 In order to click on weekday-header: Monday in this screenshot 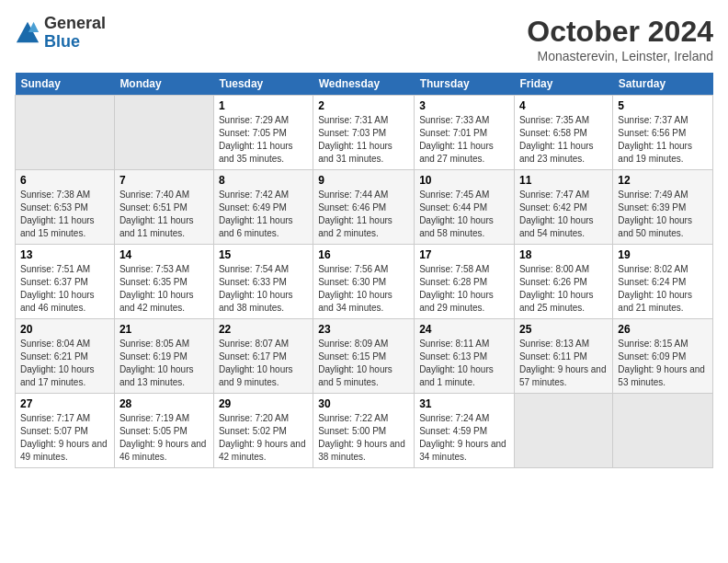, I will do `click(164, 85)`.